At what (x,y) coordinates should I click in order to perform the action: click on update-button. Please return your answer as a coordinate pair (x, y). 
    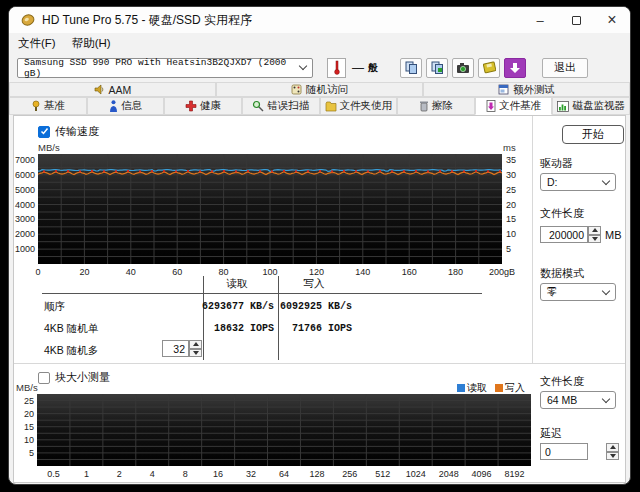
    Looking at the image, I should click on (515, 68).